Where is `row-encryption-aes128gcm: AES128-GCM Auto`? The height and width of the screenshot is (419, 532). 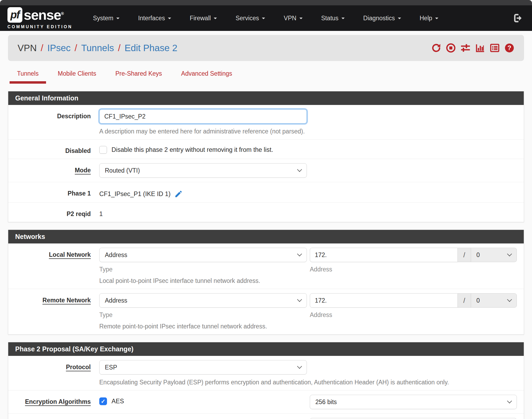 row-encryption-aes128gcm: AES128-GCM Auto is located at coordinates (266, 416).